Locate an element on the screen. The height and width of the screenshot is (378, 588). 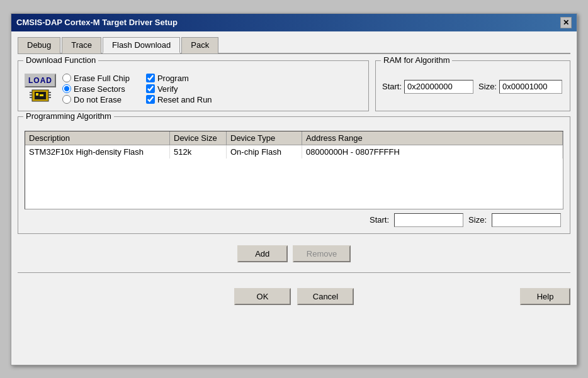
radio-do-not-erase-label: Do not Erase is located at coordinates (98, 99).